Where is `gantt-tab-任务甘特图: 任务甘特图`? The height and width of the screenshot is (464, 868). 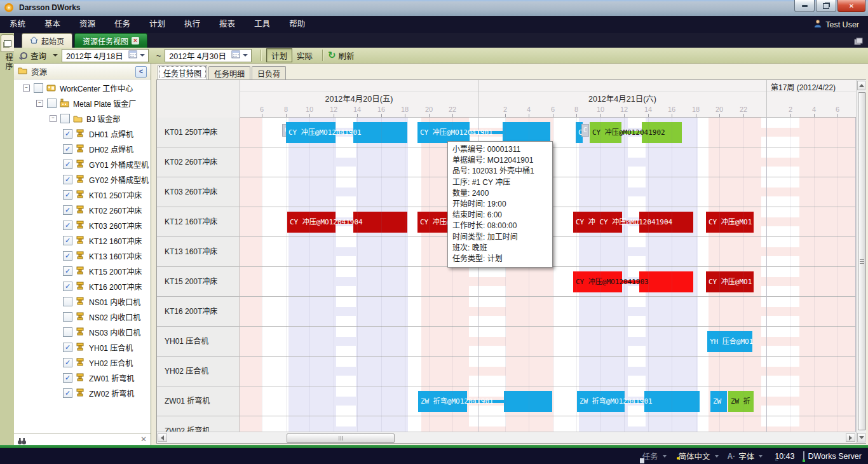
gantt-tab-任务甘特图: 任务甘特图 is located at coordinates (182, 72).